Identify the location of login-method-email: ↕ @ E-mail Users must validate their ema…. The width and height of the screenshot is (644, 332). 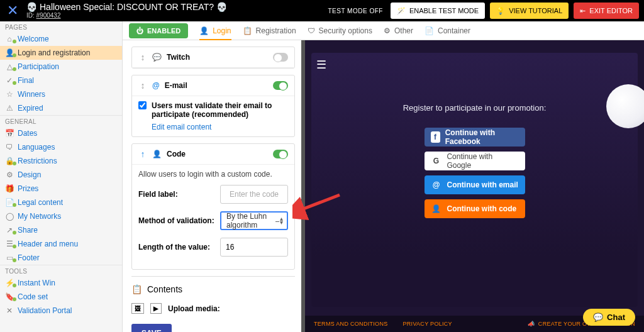
(213, 106).